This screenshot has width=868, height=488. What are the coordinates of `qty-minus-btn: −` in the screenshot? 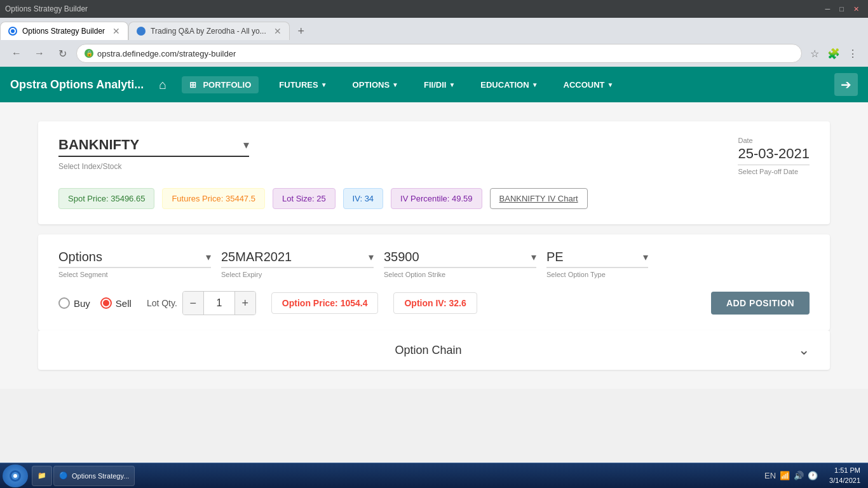 It's located at (193, 303).